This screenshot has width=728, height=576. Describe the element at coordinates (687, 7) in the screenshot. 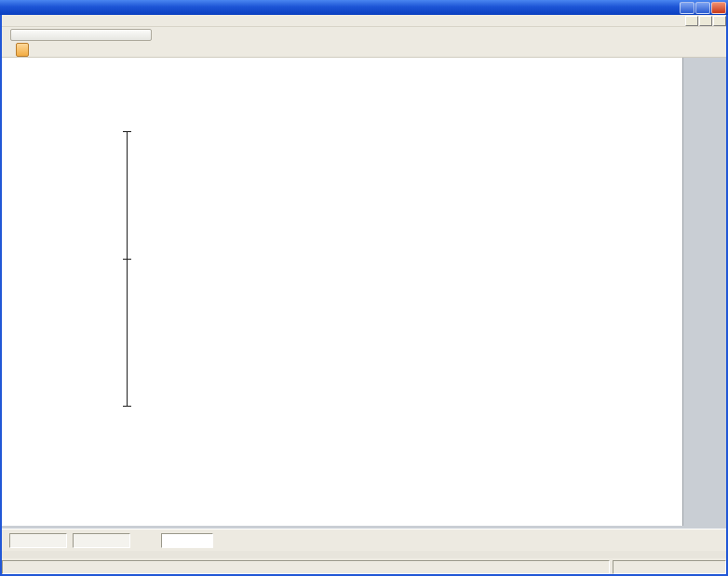

I see `minimize-button` at that location.